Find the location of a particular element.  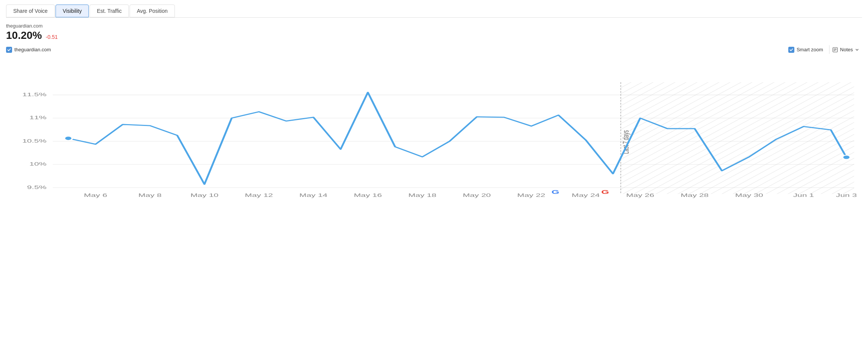

end-dot is located at coordinates (847, 157).